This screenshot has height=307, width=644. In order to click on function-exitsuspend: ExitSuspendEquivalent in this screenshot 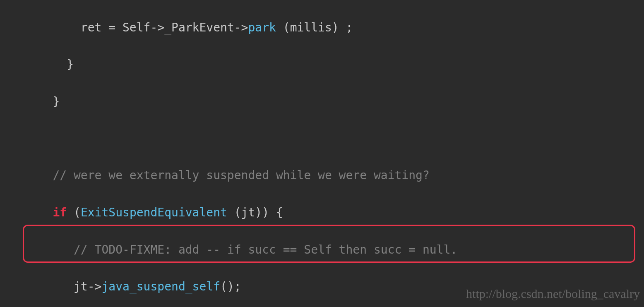, I will do `click(154, 213)`.